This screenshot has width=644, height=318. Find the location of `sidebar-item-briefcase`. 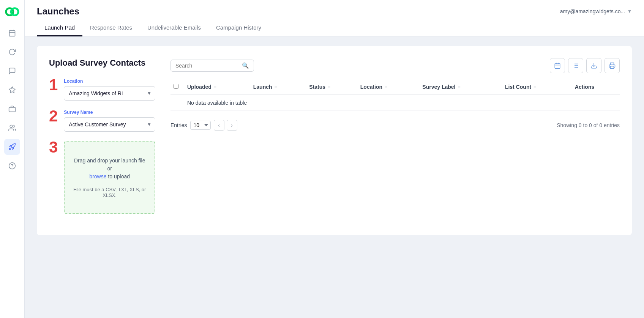

sidebar-item-briefcase is located at coordinates (12, 109).